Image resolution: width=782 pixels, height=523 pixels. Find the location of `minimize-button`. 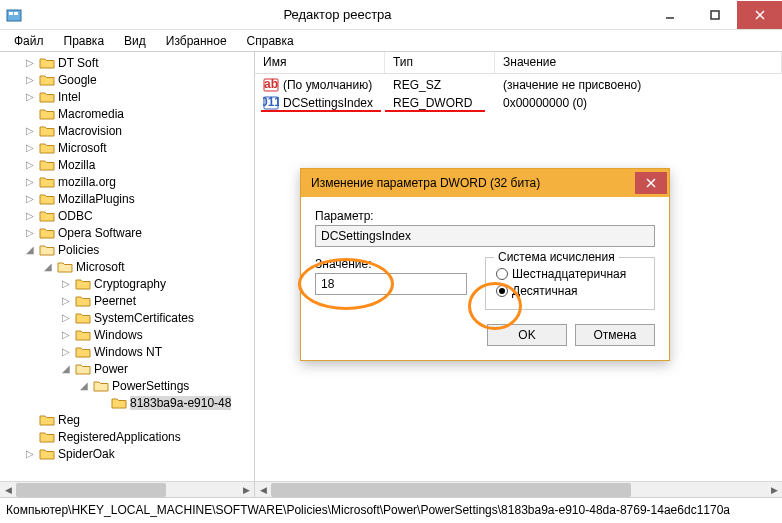

minimize-button is located at coordinates (670, 15).